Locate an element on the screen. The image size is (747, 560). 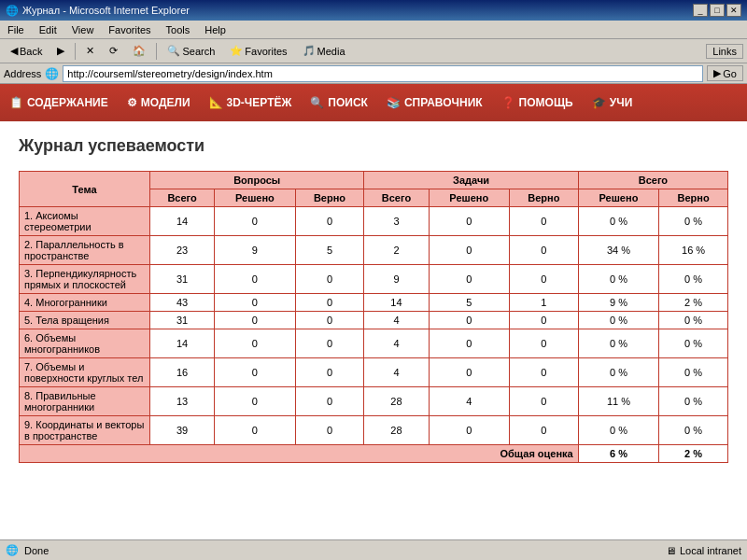
col-questions: Вопросы is located at coordinates (258, 181).